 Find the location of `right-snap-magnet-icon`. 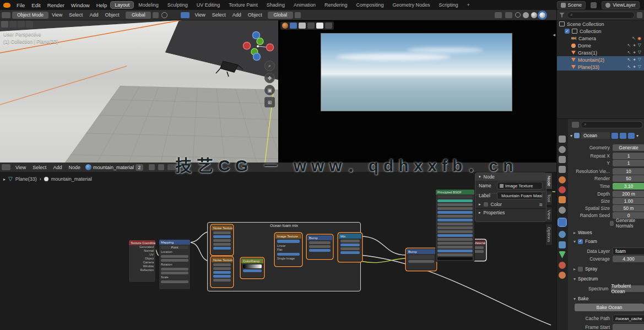

right-snap-magnet-icon is located at coordinates (297, 15).